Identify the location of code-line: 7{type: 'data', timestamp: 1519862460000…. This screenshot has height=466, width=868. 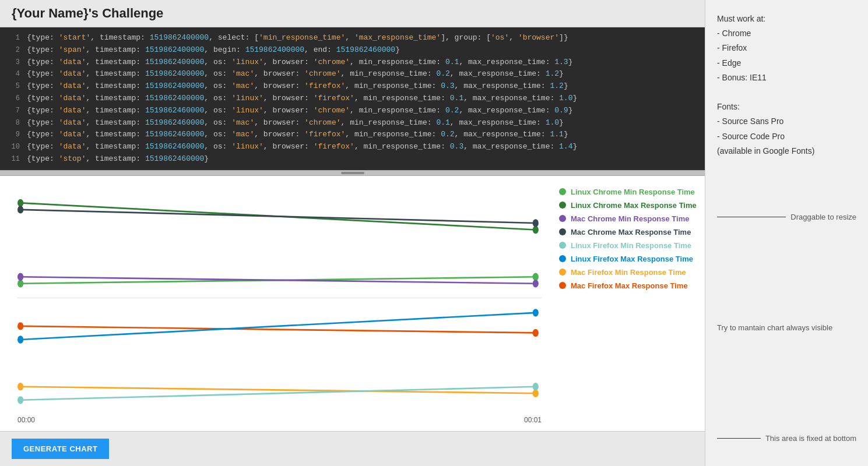
(352, 111).